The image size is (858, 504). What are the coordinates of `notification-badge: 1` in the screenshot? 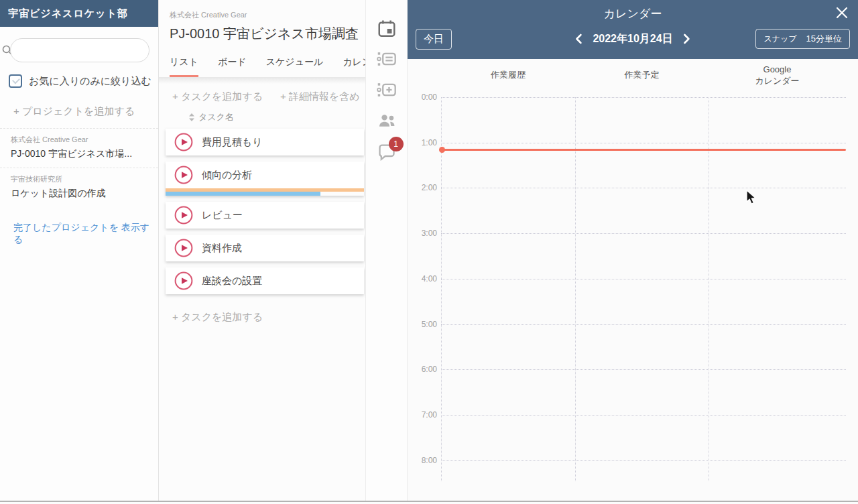 It's located at (396, 144).